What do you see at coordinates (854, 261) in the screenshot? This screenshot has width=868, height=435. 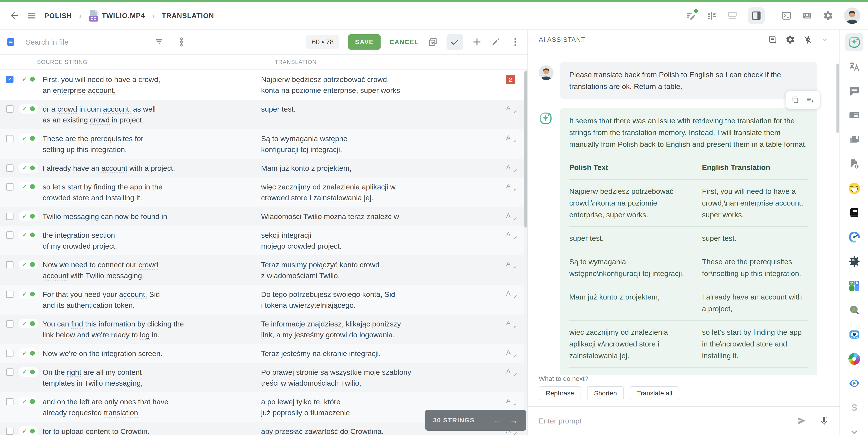 I see `rail-mine-app-icon` at bounding box center [854, 261].